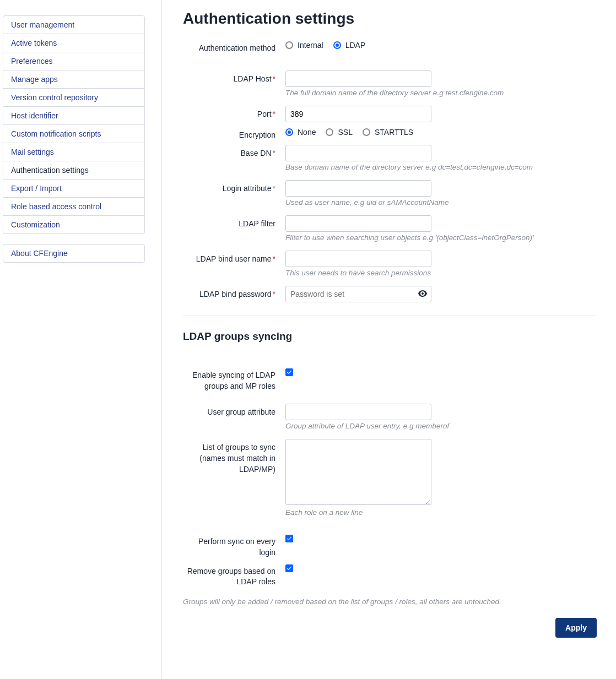  Describe the element at coordinates (576, 628) in the screenshot. I see `apply-button: Apply` at that location.